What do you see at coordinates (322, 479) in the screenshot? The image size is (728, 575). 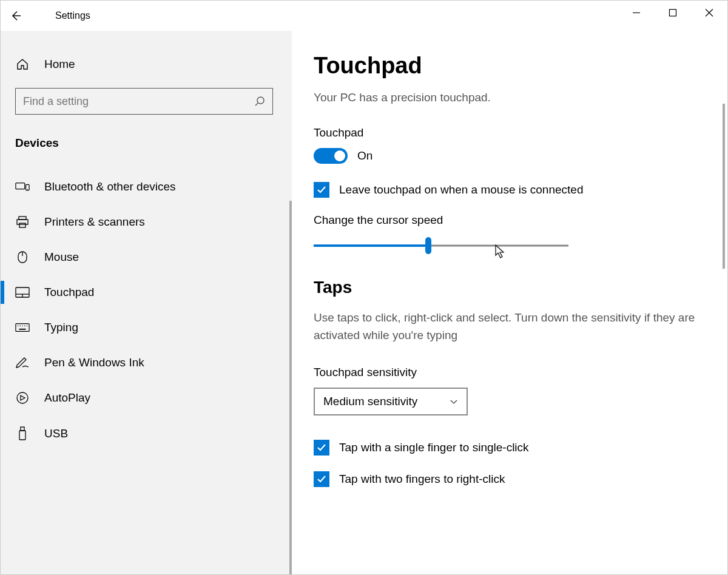 I see `tap-two-checkbox` at bounding box center [322, 479].